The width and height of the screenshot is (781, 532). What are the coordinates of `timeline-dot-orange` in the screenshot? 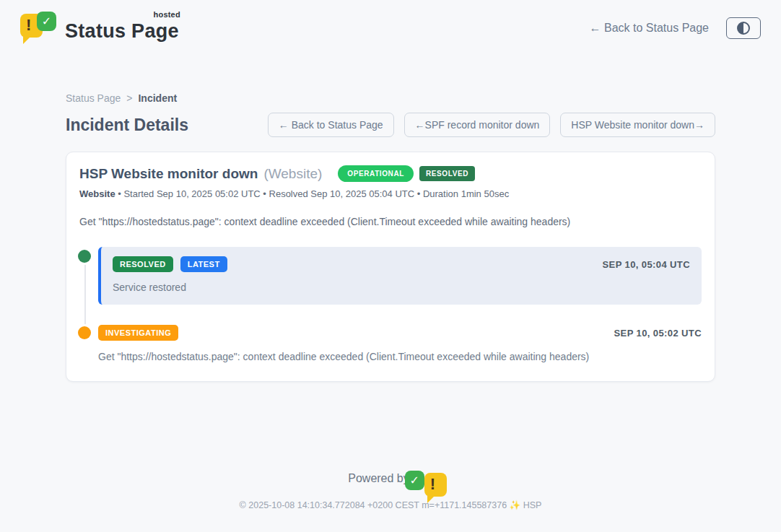 It's located at (84, 333).